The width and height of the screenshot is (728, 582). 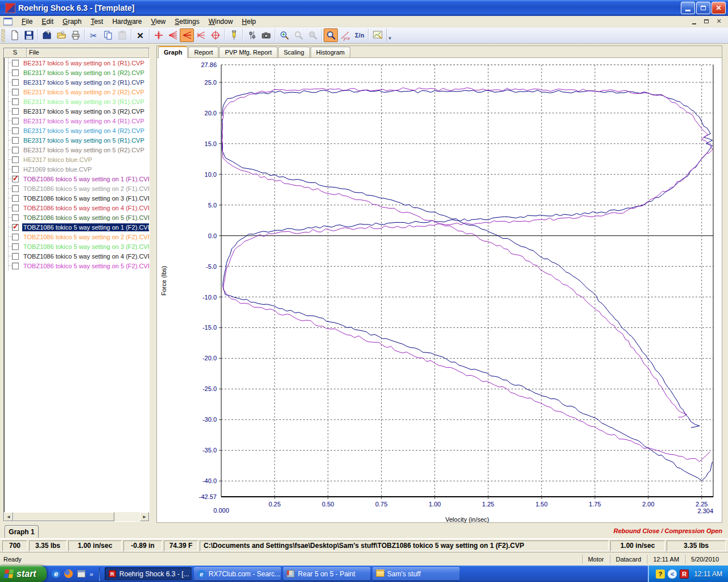 What do you see at coordinates (76, 247) in the screenshot?
I see `file-row: TOBZ1086 tokico 5 way setting on 3 (F2).…` at bounding box center [76, 247].